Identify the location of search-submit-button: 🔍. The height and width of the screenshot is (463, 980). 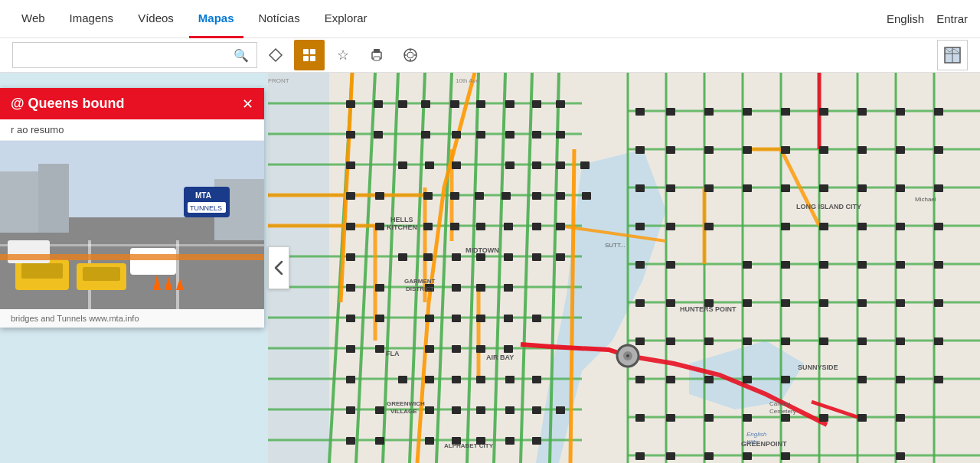
(241, 55).